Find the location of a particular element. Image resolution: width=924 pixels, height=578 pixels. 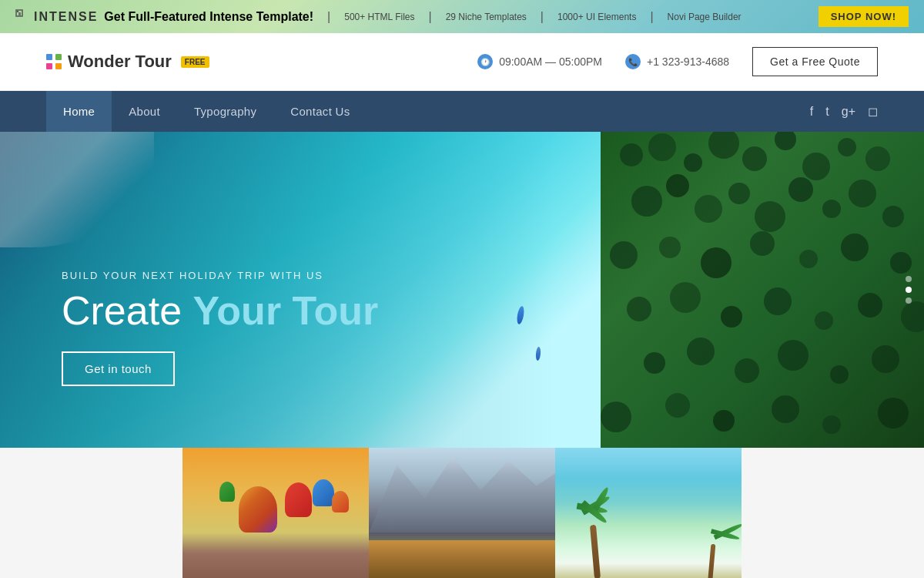

hero-subtitle: BUILD YOUR NEXT HOLIDAY TRIP WITH US is located at coordinates (220, 276).